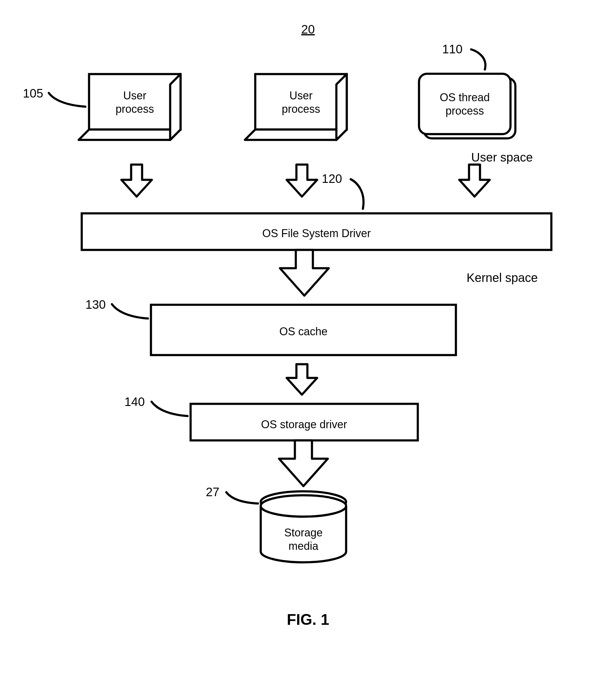 The width and height of the screenshot is (616, 676). I want to click on user-process-1-label-line1: User, so click(135, 96).